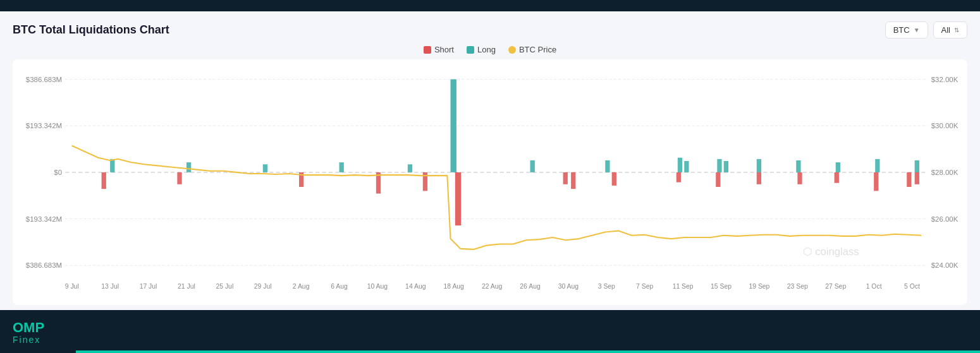 Image resolution: width=980 pixels, height=353 pixels. I want to click on svg-text: 9 Jul, so click(72, 287).